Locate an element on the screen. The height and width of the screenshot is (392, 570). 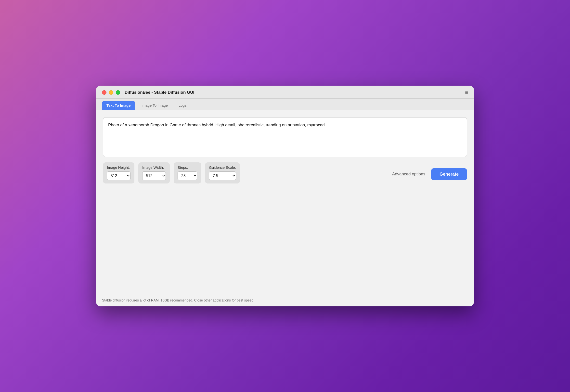
window-title: DiffusionBee - Stable Diffusion GUI is located at coordinates (295, 93).